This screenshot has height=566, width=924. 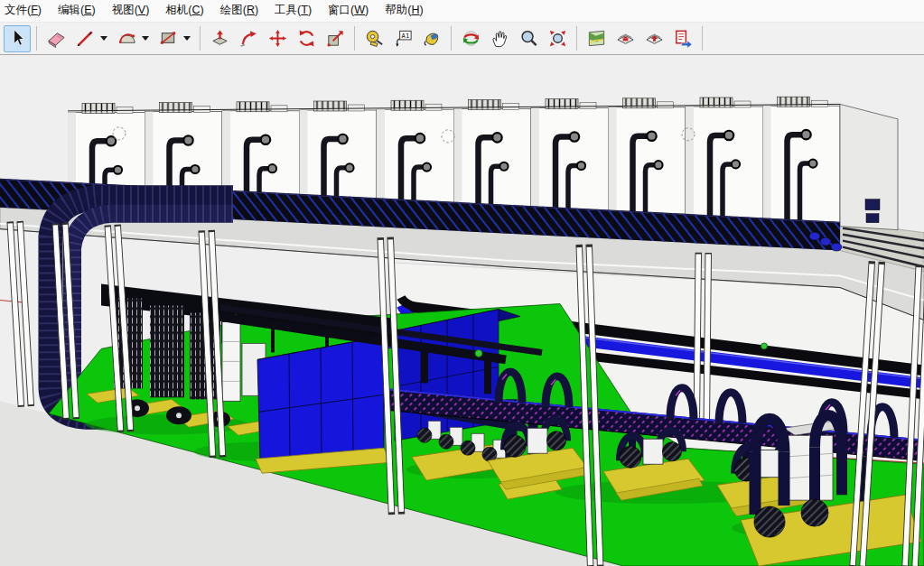 I want to click on menu-item-camera: 相机(C), so click(x=184, y=11).